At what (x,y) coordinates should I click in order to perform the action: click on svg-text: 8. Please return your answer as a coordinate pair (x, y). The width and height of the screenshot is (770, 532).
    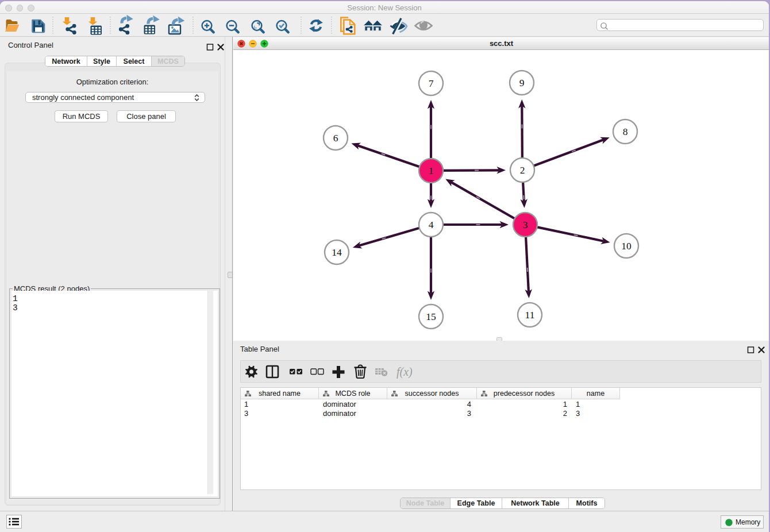
    Looking at the image, I should click on (625, 132).